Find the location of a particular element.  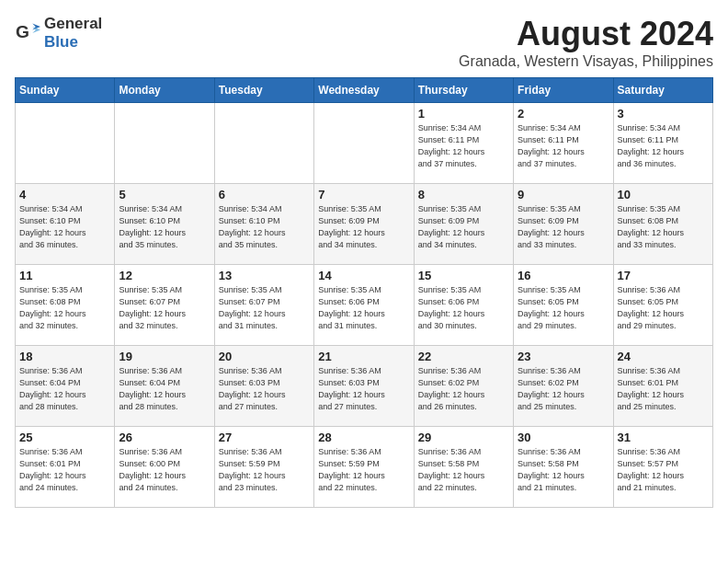

day-number: 1 is located at coordinates (463, 114).